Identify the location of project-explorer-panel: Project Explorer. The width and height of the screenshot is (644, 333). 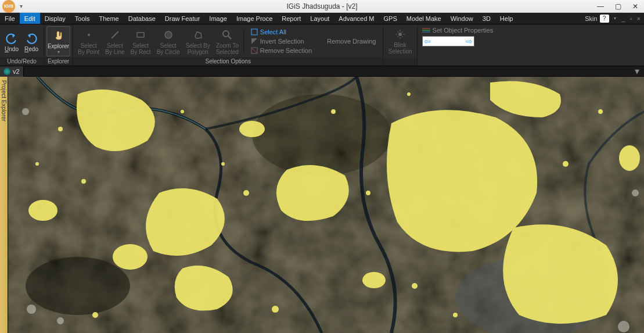
(4, 205).